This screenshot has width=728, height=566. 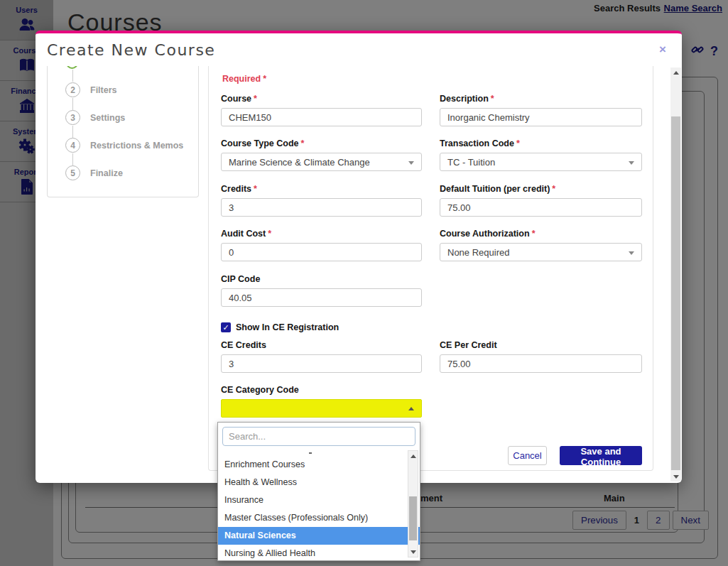 What do you see at coordinates (541, 155) in the screenshot?
I see `transaction-code-field-group: Transaction Code* TC - Tuition` at bounding box center [541, 155].